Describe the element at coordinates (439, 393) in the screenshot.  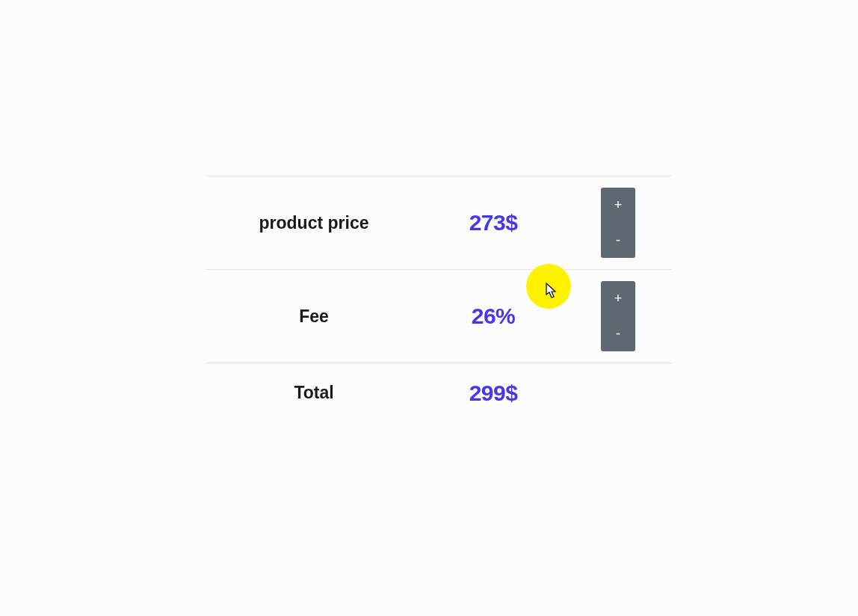
I see `row-total: Total 299$` at that location.